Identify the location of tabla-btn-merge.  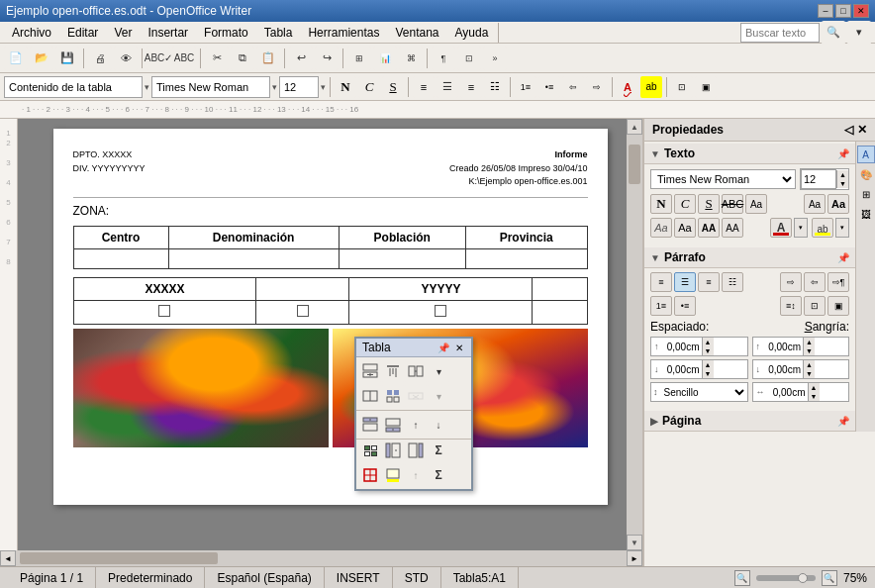
(416, 371).